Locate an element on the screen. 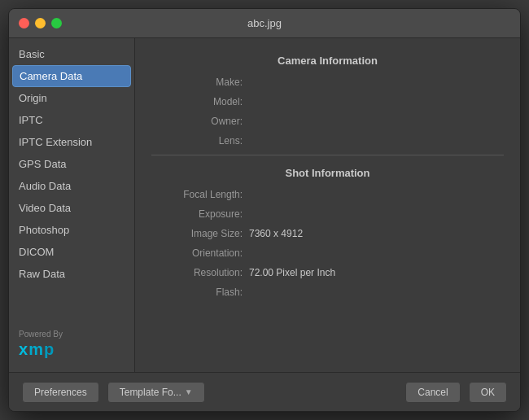 Image resolution: width=529 pixels, height=420 pixels. resolution-label: Resolution: is located at coordinates (200, 273).